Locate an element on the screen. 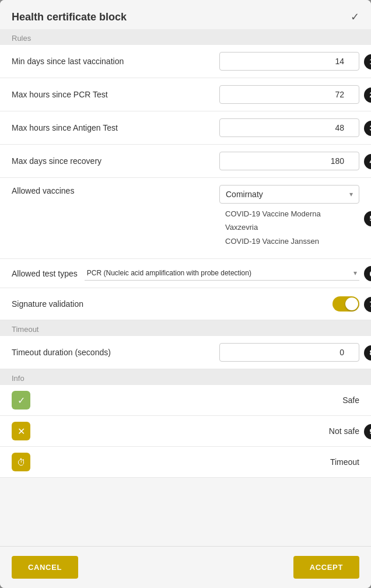  max-hours-antigen-row: Max hours since Antigen Test 3 is located at coordinates (186, 128).